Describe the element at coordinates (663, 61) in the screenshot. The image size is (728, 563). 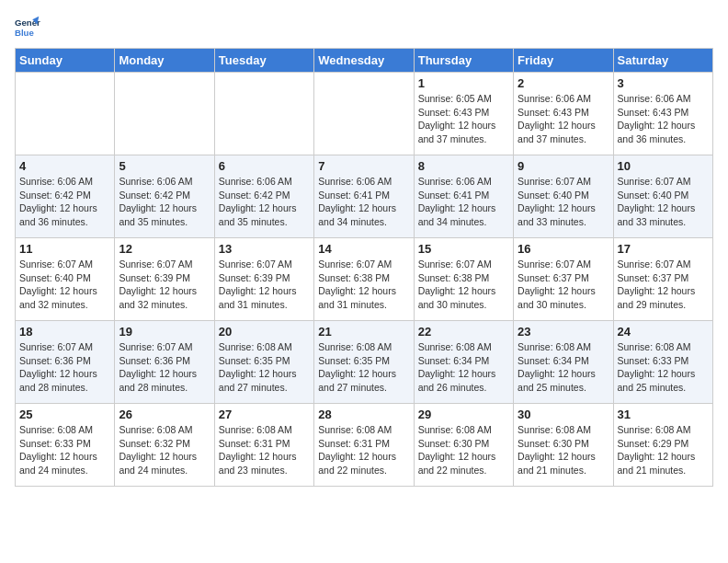
I see `day-of-week-header: Saturday` at that location.